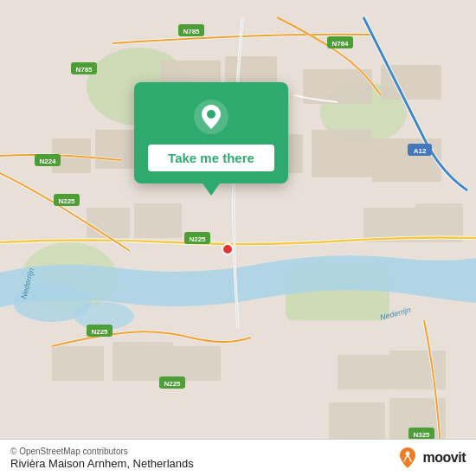 Image resolution: width=476 pixels, height=476 pixels. Describe the element at coordinates (102, 459) in the screenshot. I see `bottom-info: © OpenStreetMap contributors Rivièra Mai…` at that location.